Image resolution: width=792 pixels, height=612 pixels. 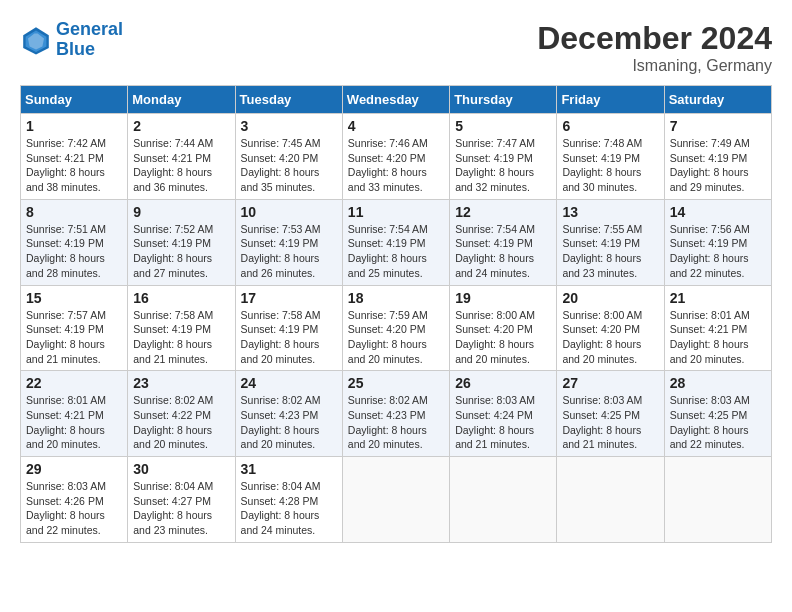 What do you see at coordinates (289, 166) in the screenshot?
I see `day-info: Sunrise: 7:45 AM Sunset: 4:20 PM Dayligh…` at bounding box center [289, 166].